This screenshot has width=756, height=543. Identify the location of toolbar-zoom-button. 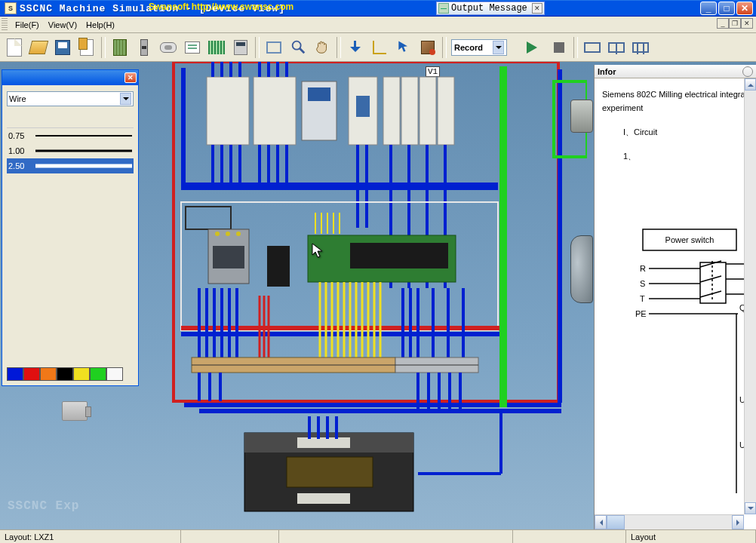
(298, 48).